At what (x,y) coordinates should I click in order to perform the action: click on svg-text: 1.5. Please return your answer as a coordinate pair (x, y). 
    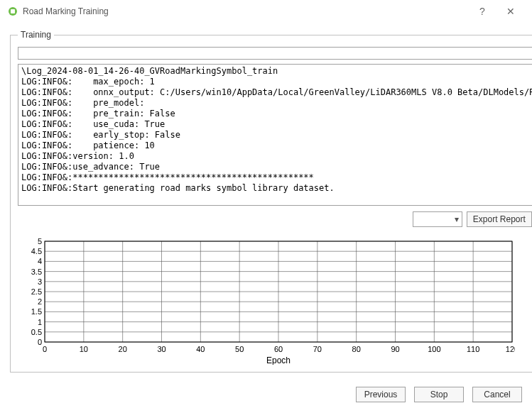
    Looking at the image, I should click on (37, 311).